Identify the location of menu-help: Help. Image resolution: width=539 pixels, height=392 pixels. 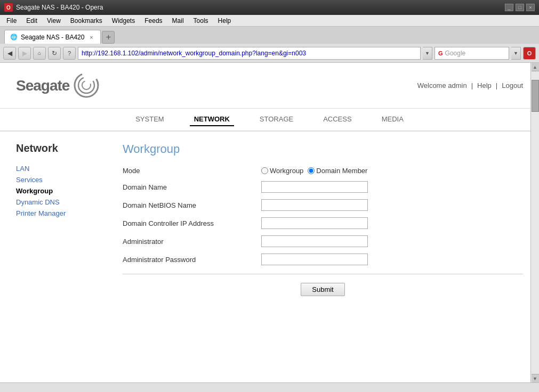
(225, 21).